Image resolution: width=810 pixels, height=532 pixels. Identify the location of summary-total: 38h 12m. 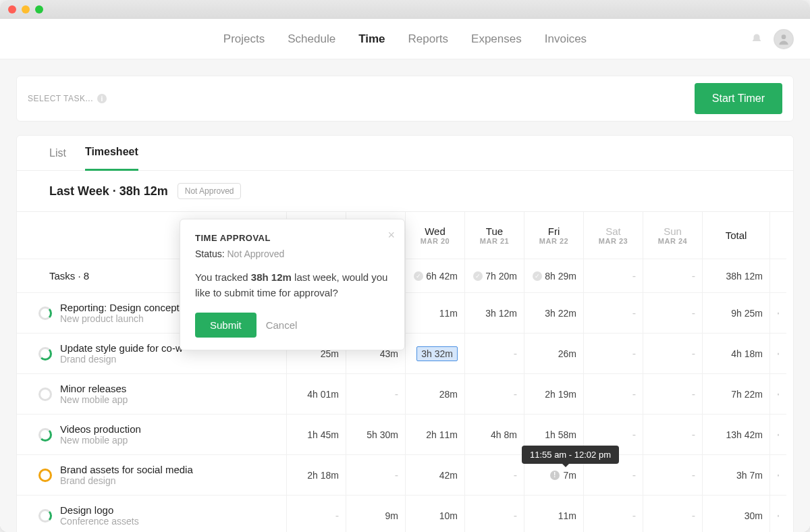
(736, 276).